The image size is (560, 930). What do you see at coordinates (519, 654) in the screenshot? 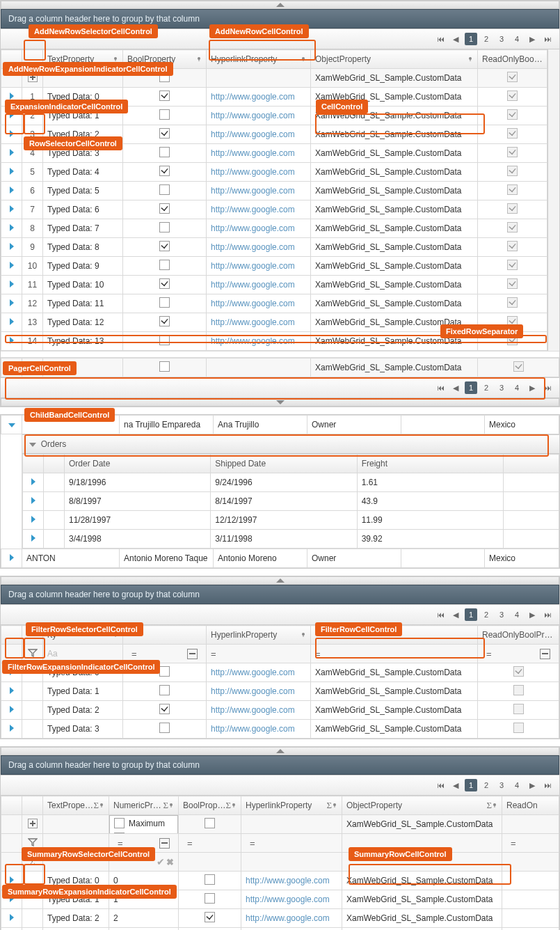
I see `filter-robool: =` at bounding box center [519, 654].